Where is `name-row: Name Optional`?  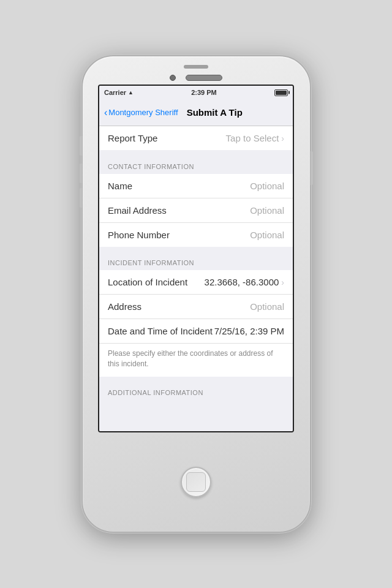 name-row: Name Optional is located at coordinates (196, 186).